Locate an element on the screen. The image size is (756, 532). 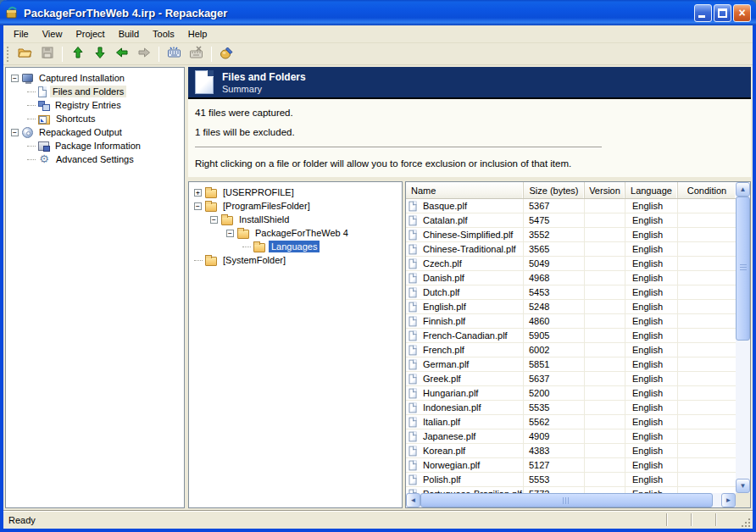
scroll-left-button: ◄ is located at coordinates (414, 500).